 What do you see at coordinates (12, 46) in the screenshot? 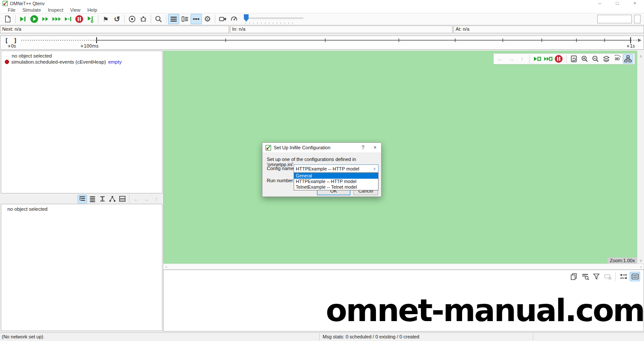
I see `timeline-label-zero: +0s` at bounding box center [12, 46].